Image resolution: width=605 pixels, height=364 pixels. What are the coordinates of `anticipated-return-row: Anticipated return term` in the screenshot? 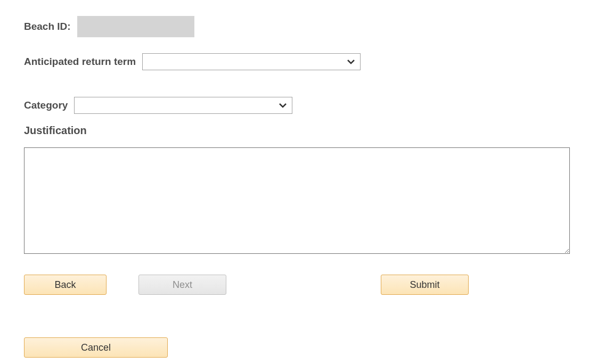 It's located at (302, 62).